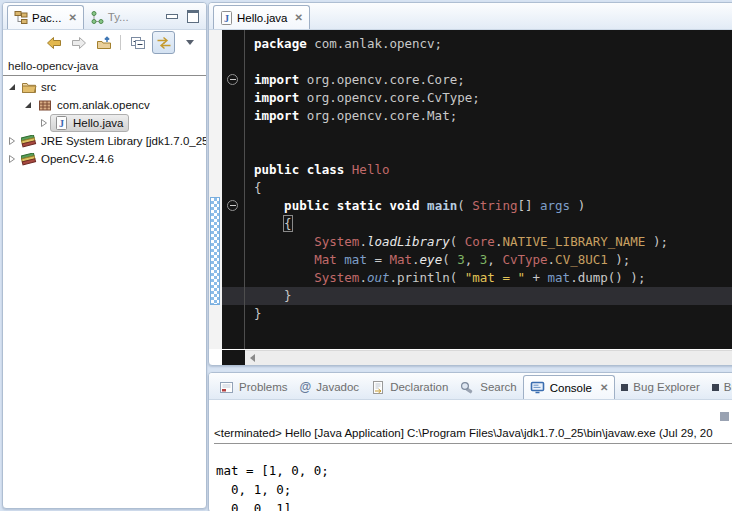  Describe the element at coordinates (78, 159) in the screenshot. I see `tree-item-label: OpenCV-2.4.6` at that location.